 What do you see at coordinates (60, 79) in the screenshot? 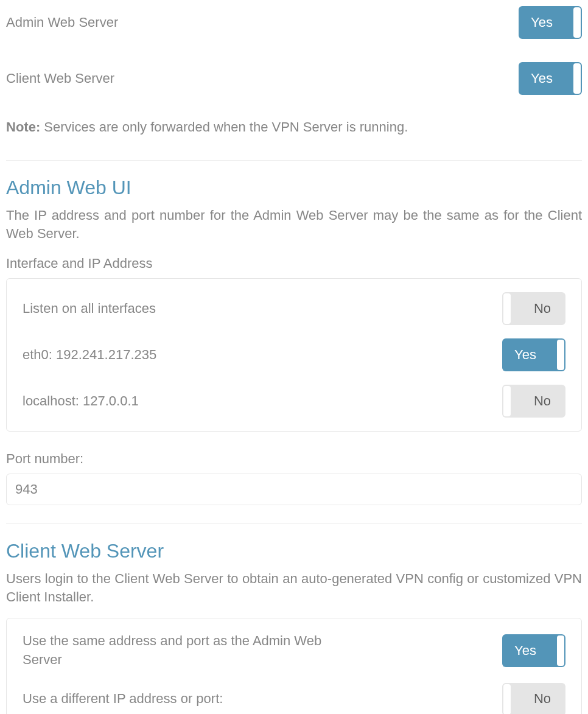
I see `client-web-server-label: Client Web Server` at bounding box center [60, 79].